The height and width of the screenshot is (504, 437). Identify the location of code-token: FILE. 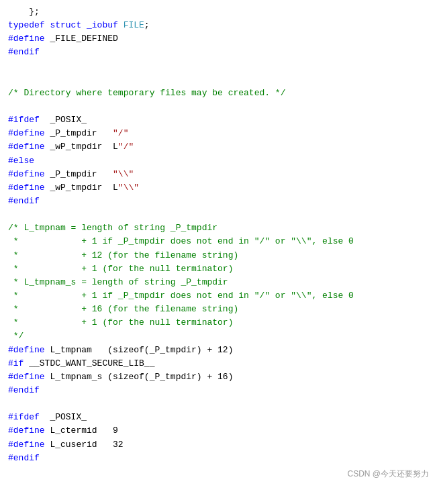
(134, 26).